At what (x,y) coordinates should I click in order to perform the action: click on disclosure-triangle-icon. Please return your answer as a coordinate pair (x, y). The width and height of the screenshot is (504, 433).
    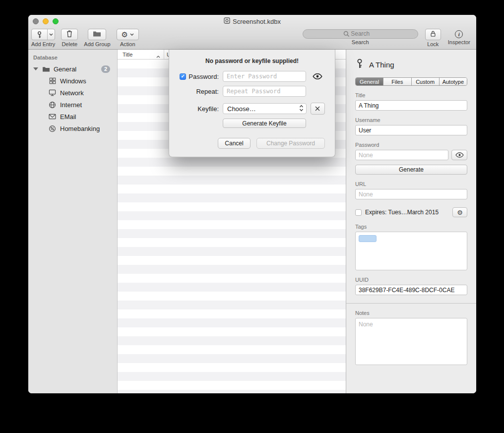
    Looking at the image, I should click on (36, 69).